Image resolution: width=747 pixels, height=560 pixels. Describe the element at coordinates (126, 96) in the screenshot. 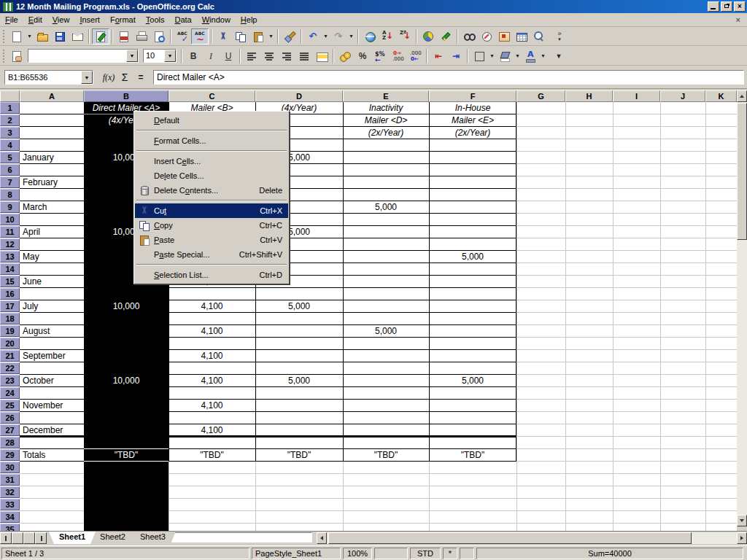

I see `column-header-B: B` at that location.